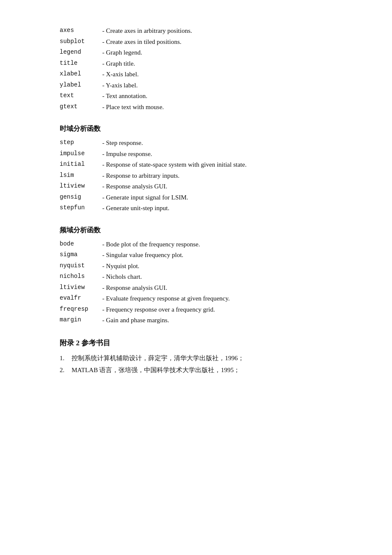 Image resolution: width=392 pixels, height=555 pixels. What do you see at coordinates (196, 343) in the screenshot?
I see `appendix-title: 附录 2 参考书目` at bounding box center [196, 343].